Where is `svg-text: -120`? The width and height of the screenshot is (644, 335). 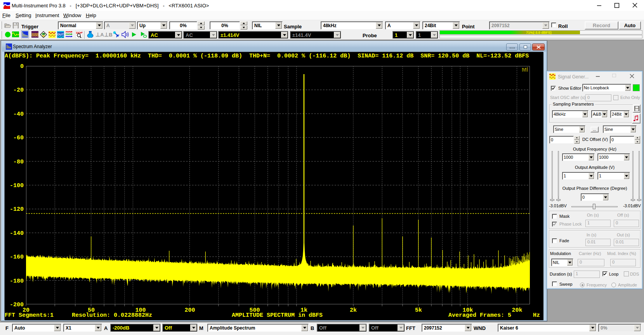
svg-text: -120 is located at coordinates (17, 210).